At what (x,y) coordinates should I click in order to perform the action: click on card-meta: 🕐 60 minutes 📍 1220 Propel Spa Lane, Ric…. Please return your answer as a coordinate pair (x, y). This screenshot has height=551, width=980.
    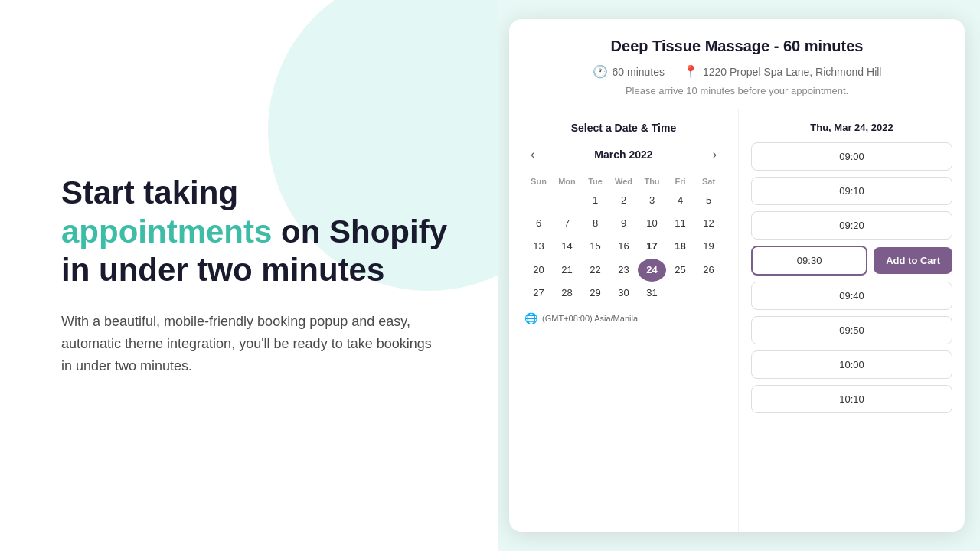
    Looking at the image, I should click on (737, 72).